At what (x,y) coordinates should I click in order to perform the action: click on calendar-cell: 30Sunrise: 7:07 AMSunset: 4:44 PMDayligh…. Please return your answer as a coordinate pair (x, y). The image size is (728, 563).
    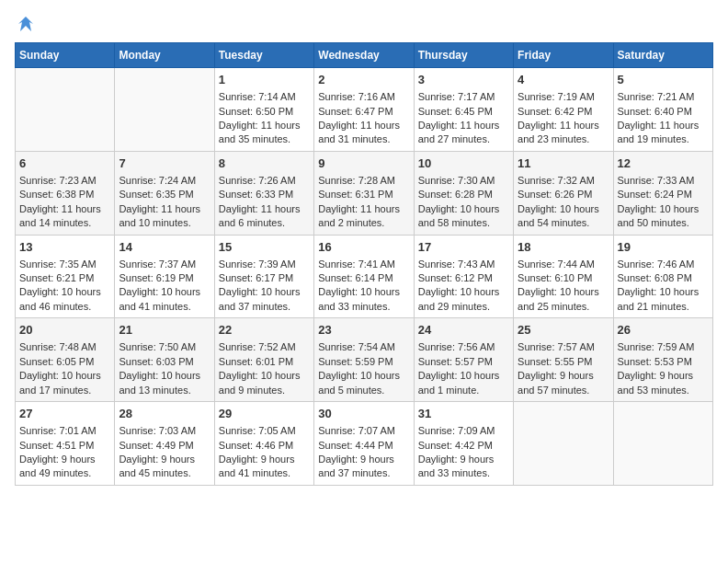
    Looking at the image, I should click on (364, 443).